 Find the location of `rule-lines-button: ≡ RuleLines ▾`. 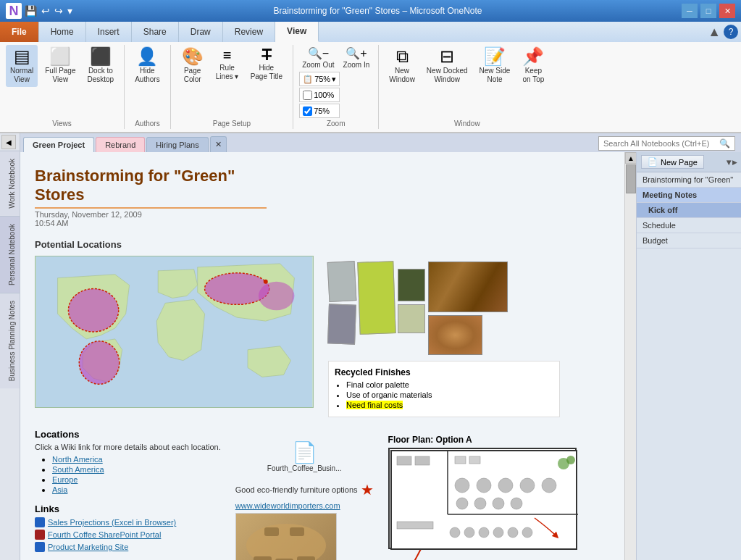

rule-lines-button: ≡ RuleLines ▾ is located at coordinates (227, 64).